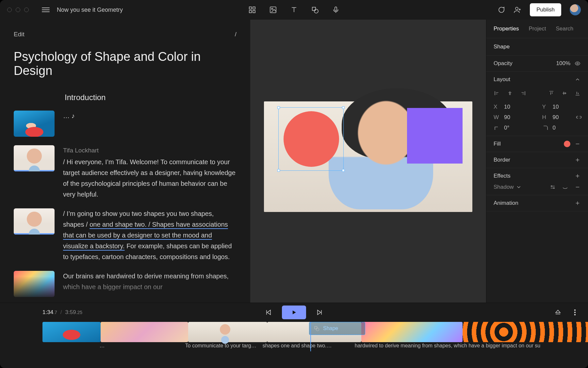 The image size is (588, 368). What do you see at coordinates (578, 203) in the screenshot?
I see `add-animation-icon` at bounding box center [578, 203].